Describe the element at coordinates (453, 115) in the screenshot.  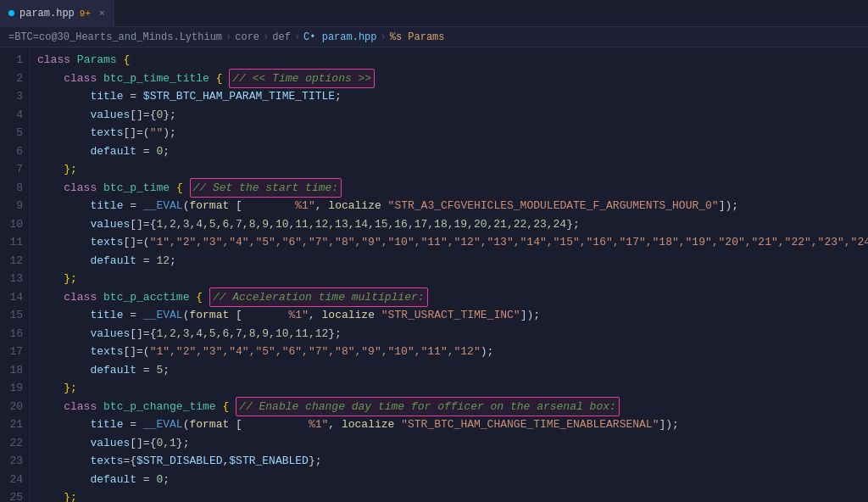
I see `code-line: values[]={0};` at that location.